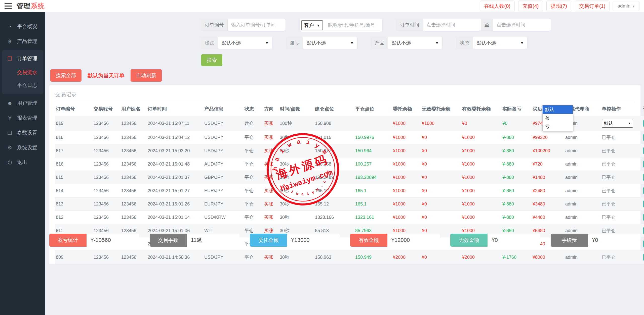  Describe the element at coordinates (253, 124) in the screenshot. I see `cell-status: 建仓` at that location.